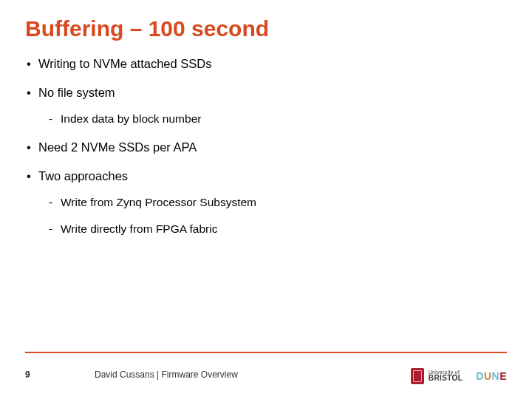 The width and height of the screenshot is (532, 399). What do you see at coordinates (503, 376) in the screenshot?
I see `dune-e: E` at bounding box center [503, 376].